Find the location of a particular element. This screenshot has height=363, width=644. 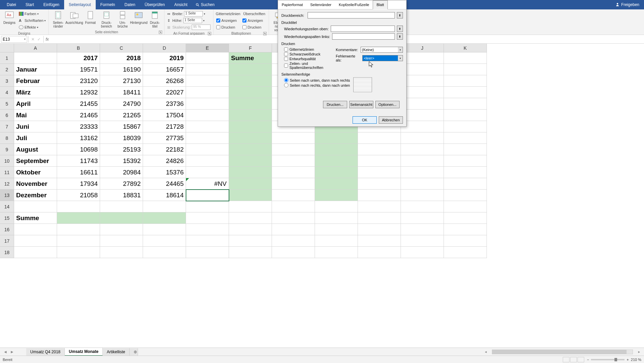

col-header-E: E is located at coordinates (208, 48).